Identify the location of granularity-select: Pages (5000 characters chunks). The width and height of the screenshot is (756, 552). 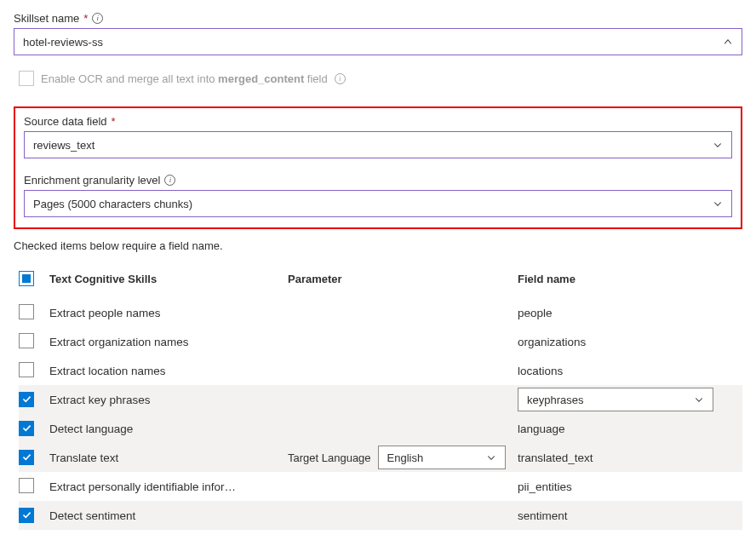
(378, 204).